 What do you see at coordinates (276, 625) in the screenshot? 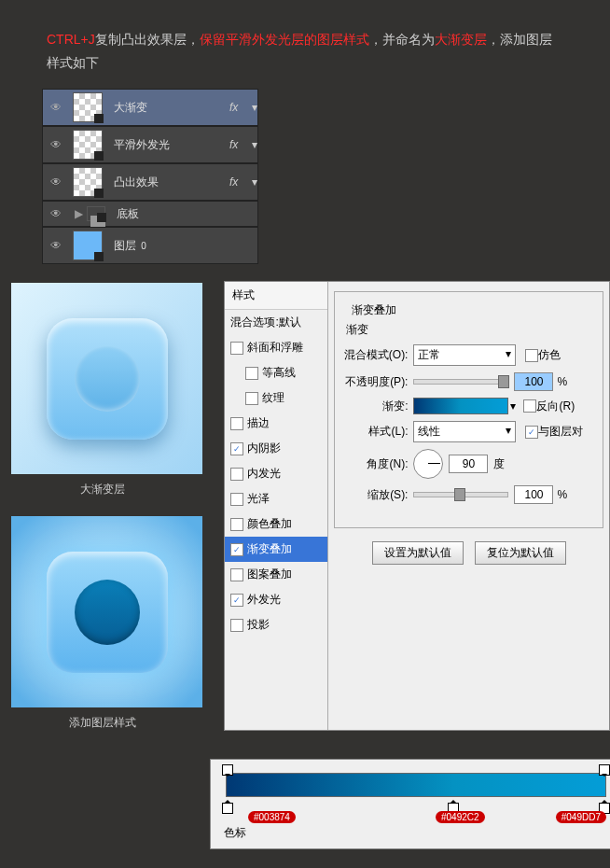
I see `style-drop-shadow: 投影` at bounding box center [276, 625].